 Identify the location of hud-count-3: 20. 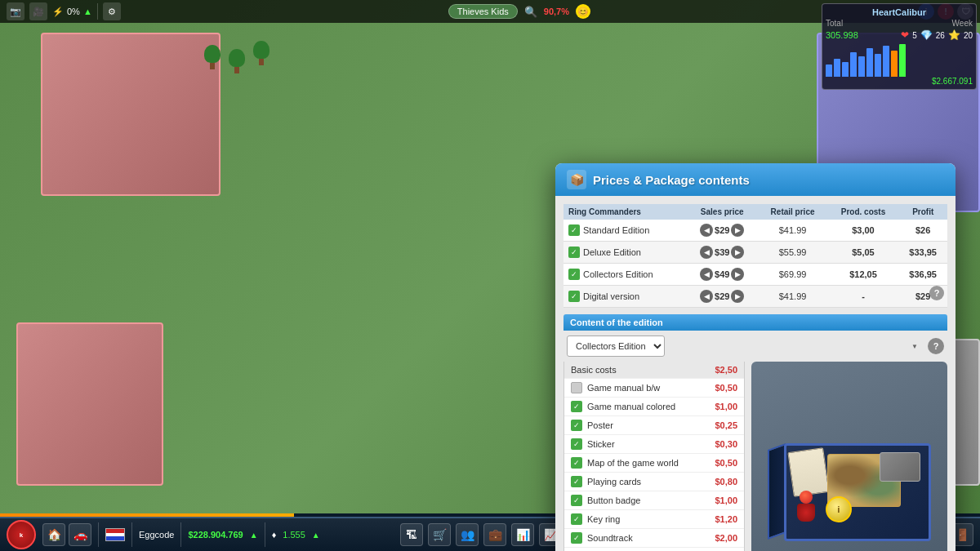
(969, 36).